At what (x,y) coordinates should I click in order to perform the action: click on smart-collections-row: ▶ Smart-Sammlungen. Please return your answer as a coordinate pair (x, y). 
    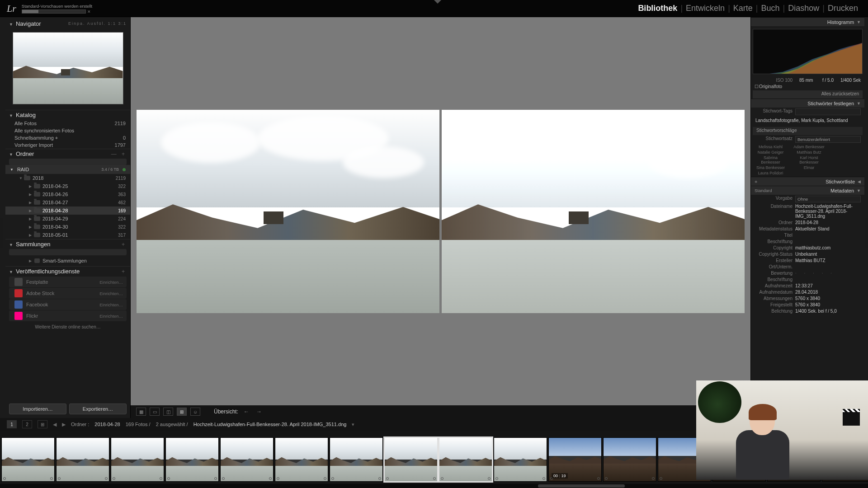
    Looking at the image, I should click on (68, 261).